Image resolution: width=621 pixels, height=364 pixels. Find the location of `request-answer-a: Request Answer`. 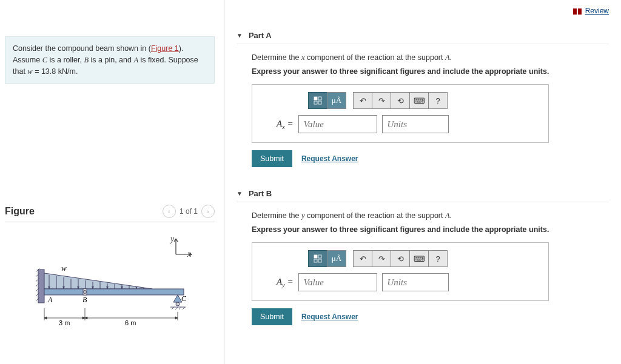

request-answer-a: Request Answer is located at coordinates (330, 159).